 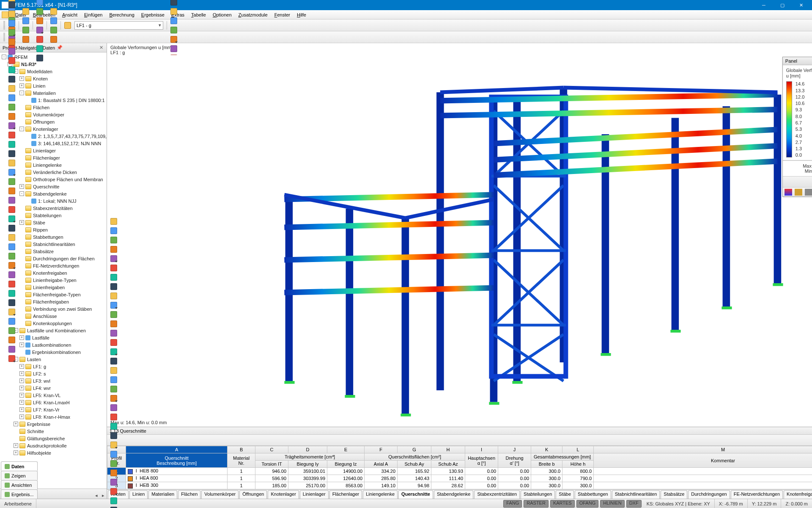 I want to click on status-toggle-ofang: OFANG, so click(x=588, y=504).